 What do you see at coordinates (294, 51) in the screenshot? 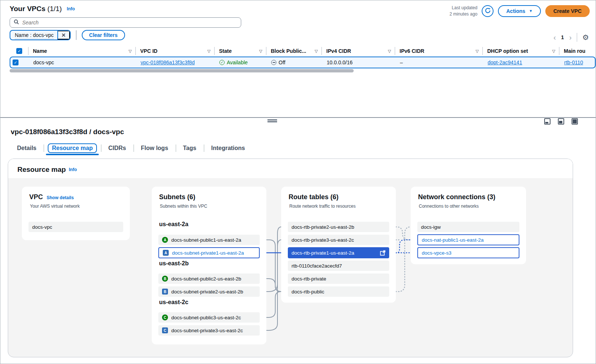
I see `col-header-block-public: Block Public...▽` at bounding box center [294, 51].